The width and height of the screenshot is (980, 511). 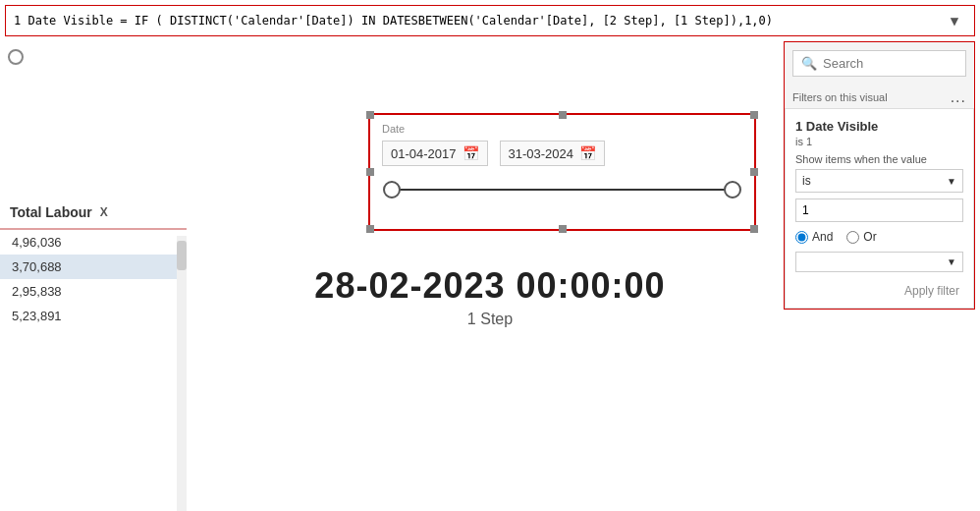 I want to click on date-slider, so click(x=562, y=190).